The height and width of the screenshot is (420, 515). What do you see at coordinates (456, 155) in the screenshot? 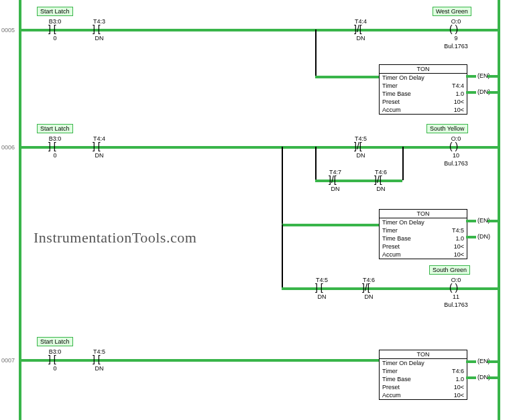
I see `output-bit: 10` at bounding box center [456, 155].